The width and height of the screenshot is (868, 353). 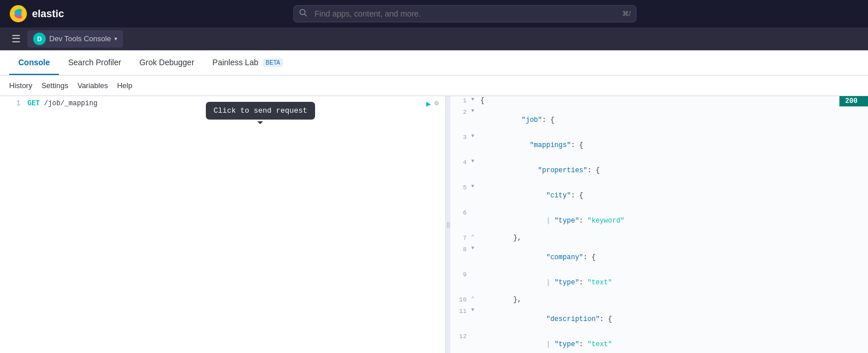 I want to click on resp-line-12: 12 | "type": "text", so click(x=659, y=342).